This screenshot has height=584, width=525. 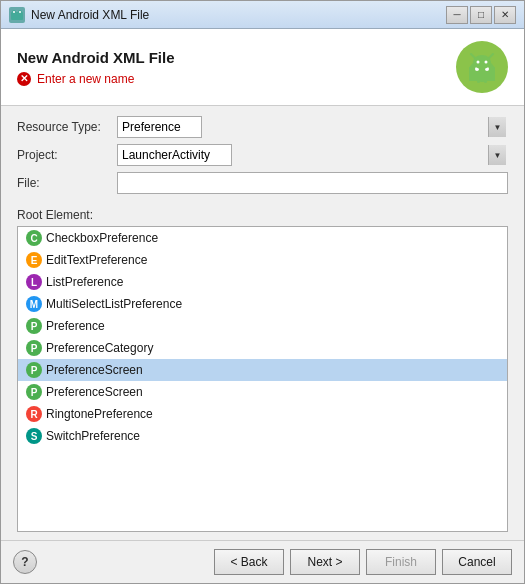 What do you see at coordinates (100, 348) in the screenshot?
I see `list-item-text: PreferenceCategory` at bounding box center [100, 348].